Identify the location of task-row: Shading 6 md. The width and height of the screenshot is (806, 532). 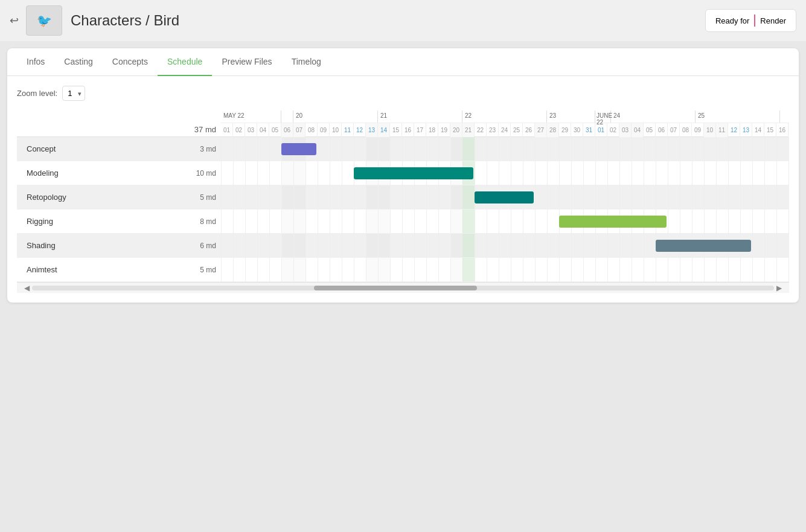
(119, 246).